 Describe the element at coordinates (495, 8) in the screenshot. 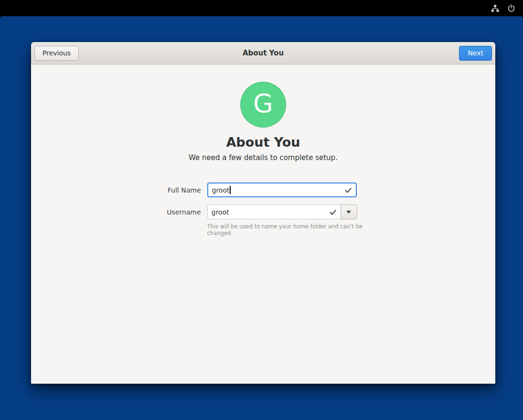

I see `network-icon` at that location.